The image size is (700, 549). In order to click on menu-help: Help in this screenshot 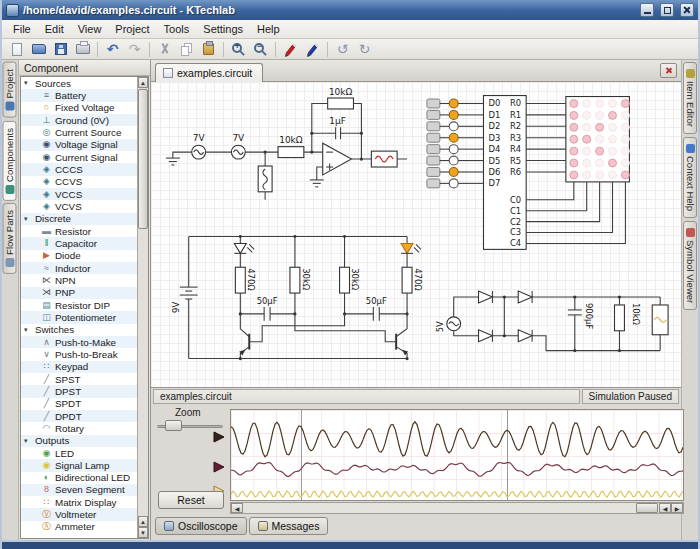, I will do `click(268, 29)`.